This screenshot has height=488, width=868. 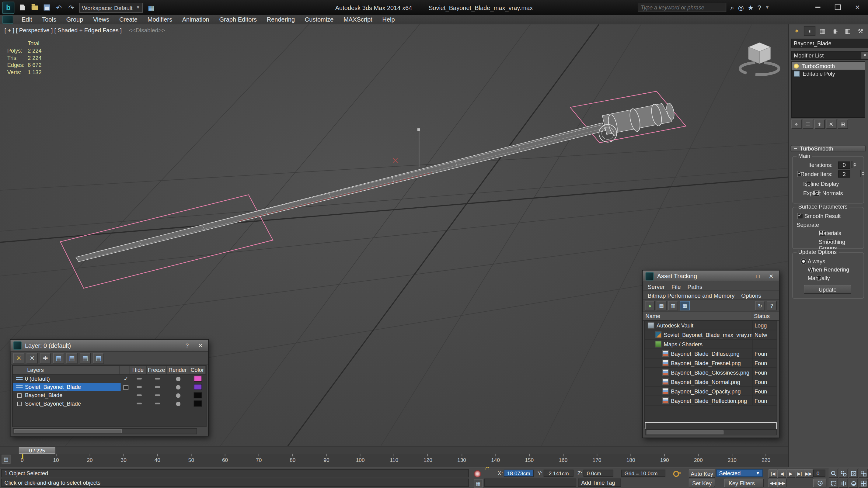 What do you see at coordinates (702, 474) in the screenshot?
I see `auto-key-button: Auto Key` at bounding box center [702, 474].